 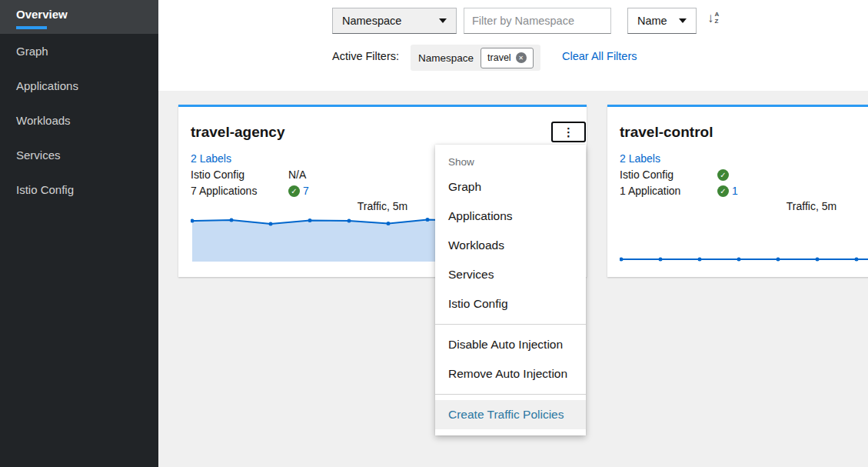 What do you see at coordinates (510, 162) in the screenshot?
I see `menu-section-header: Show` at bounding box center [510, 162].